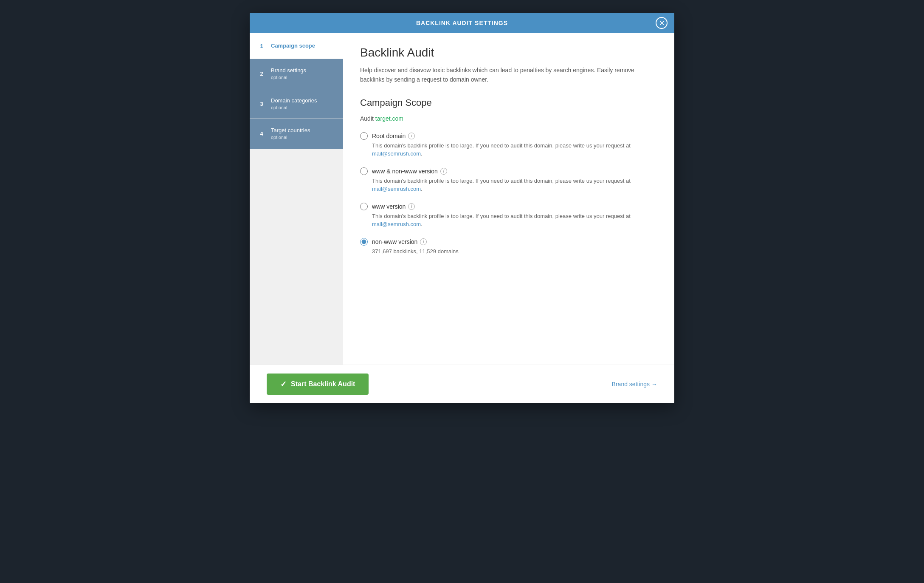  Describe the element at coordinates (389, 119) in the screenshot. I see `audit-domain-link: target.com` at that location.